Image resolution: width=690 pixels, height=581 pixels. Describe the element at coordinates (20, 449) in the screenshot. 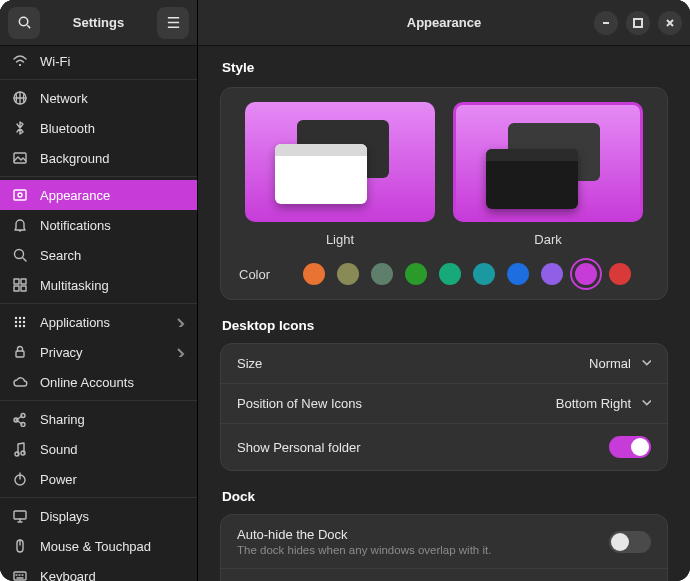

I see `note-icon` at that location.